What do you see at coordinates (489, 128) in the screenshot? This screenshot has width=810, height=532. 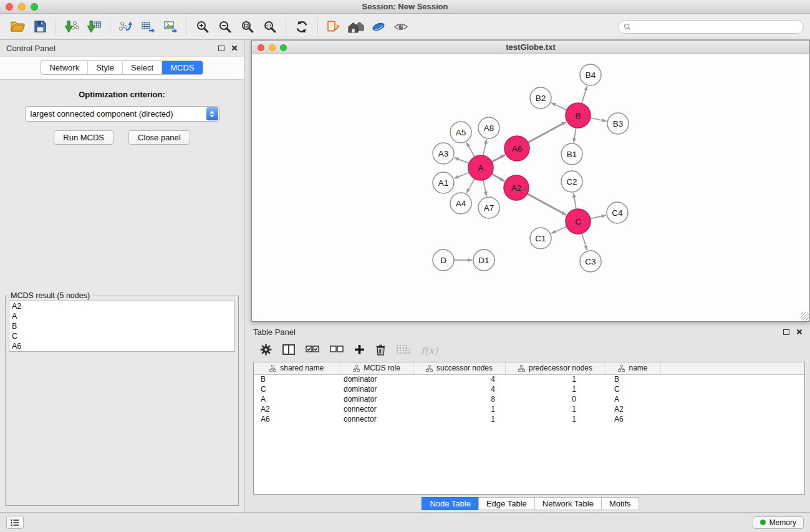 I see `graph-node-A8: A8` at bounding box center [489, 128].